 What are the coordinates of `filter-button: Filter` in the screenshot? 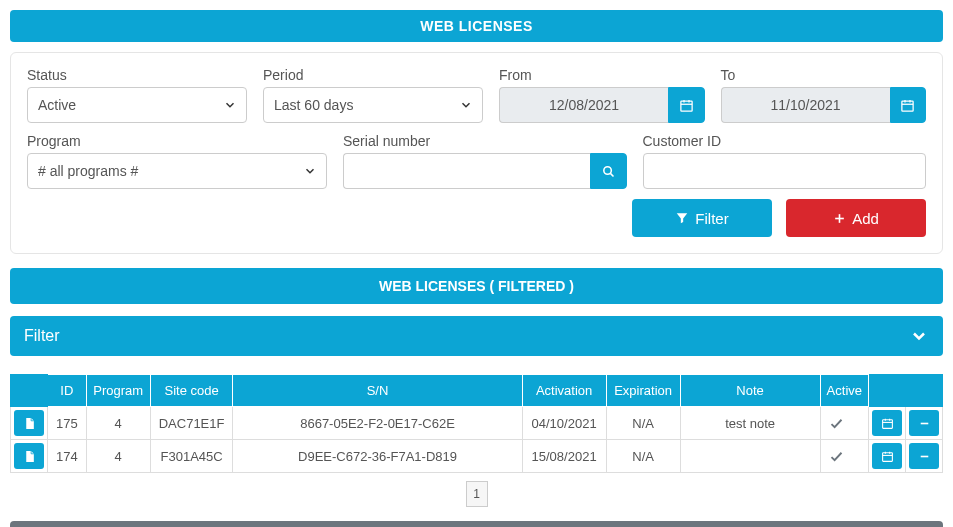 It's located at (702, 218).